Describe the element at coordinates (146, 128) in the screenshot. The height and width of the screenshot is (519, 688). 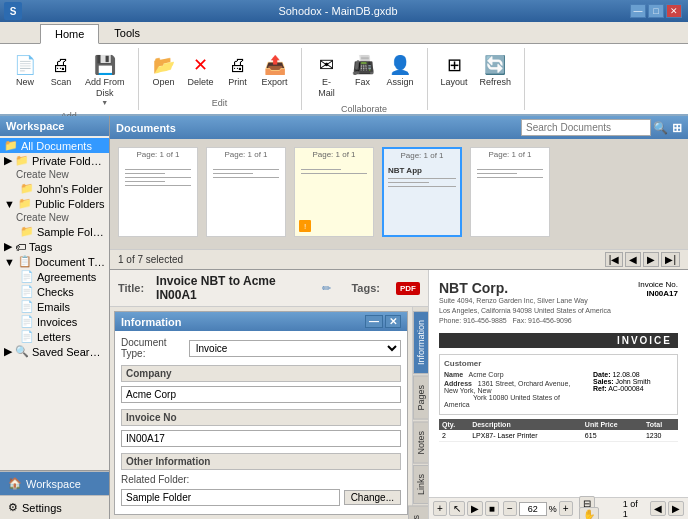
I see `documents-title: Documents` at that location.